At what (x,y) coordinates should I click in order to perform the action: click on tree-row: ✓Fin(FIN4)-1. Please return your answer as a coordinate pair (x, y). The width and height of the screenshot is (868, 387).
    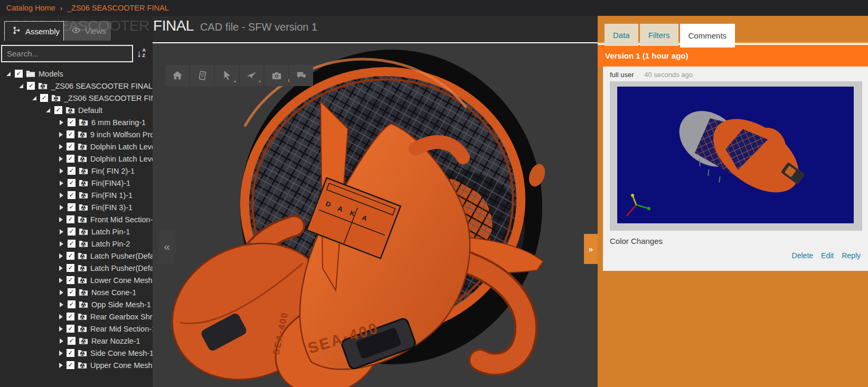
    Looking at the image, I should click on (76, 183).